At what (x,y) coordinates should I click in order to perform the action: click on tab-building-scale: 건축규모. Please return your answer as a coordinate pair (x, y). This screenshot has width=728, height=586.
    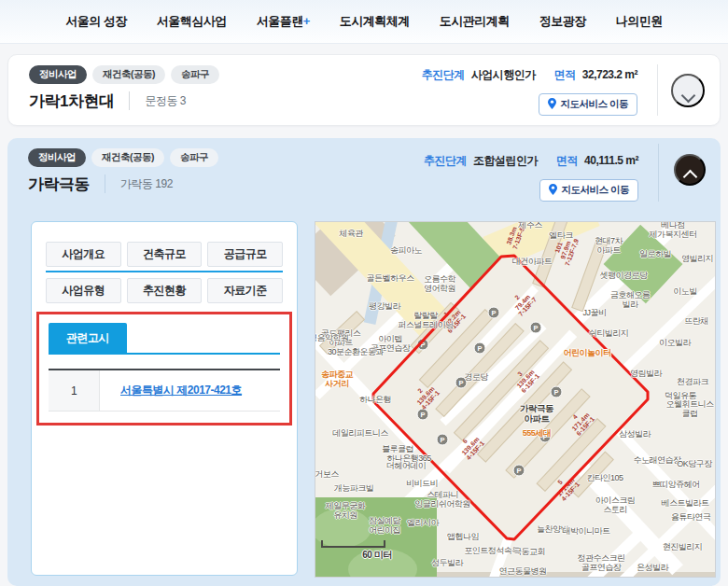
    Looking at the image, I should click on (164, 254).